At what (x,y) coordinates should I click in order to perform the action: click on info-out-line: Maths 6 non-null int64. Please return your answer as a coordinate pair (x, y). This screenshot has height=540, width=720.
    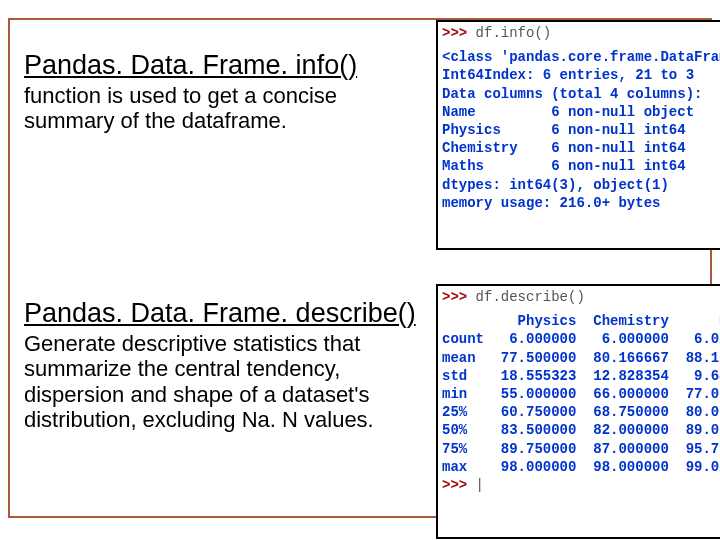
    Looking at the image, I should click on (580, 166).